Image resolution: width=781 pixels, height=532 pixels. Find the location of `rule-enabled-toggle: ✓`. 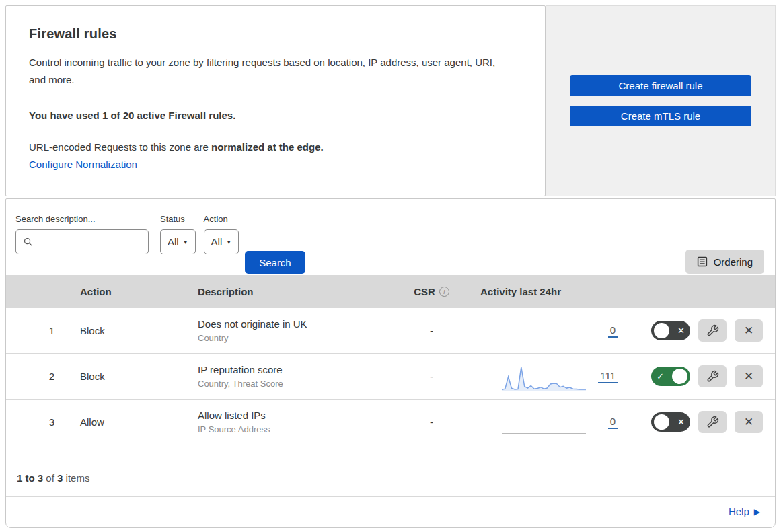

rule-enabled-toggle: ✓ is located at coordinates (671, 377).